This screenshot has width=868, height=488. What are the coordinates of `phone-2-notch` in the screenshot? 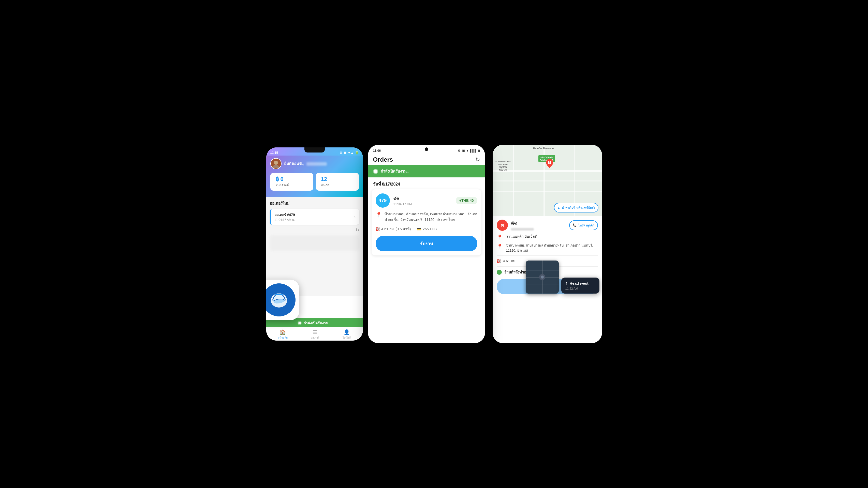 It's located at (427, 149).